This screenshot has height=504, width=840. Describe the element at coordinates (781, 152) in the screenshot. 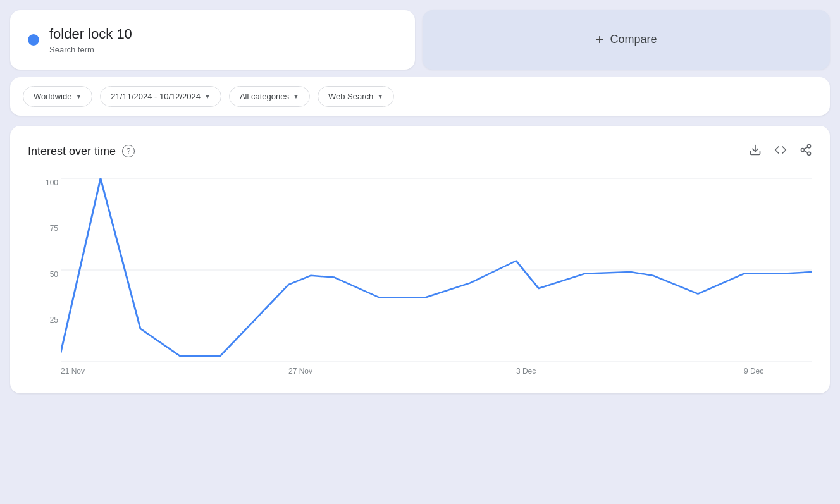

I see `chart-actions` at that location.